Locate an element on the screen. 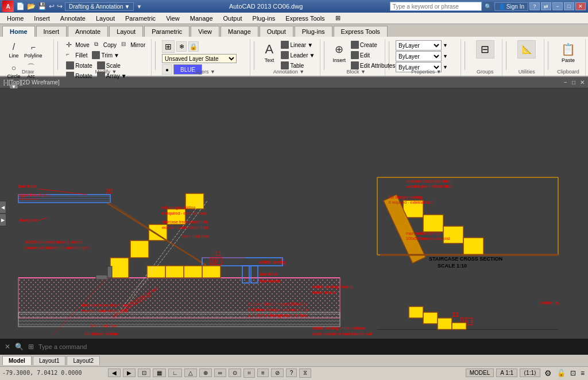 The height and width of the screenshot is (380, 588). layer-freeze-button: ❄ is located at coordinates (181, 46).